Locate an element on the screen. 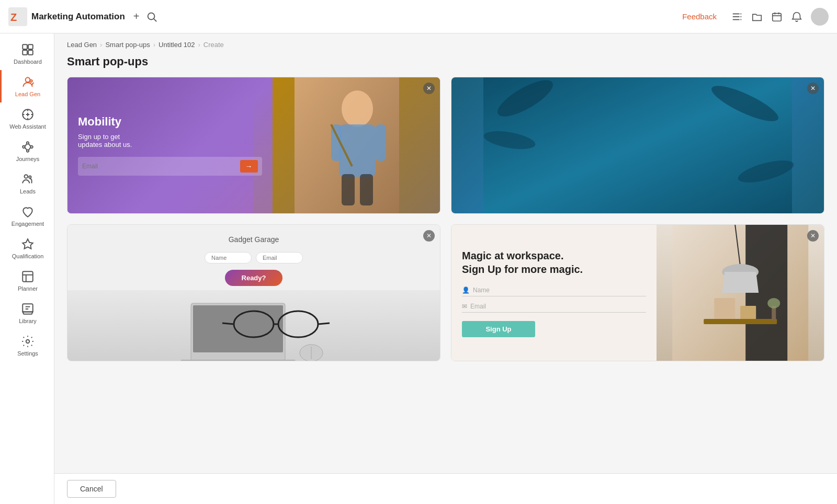 The image size is (837, 504). card-mobility-overlay: Mobility Sign up to getupdates about us.… is located at coordinates (170, 145).